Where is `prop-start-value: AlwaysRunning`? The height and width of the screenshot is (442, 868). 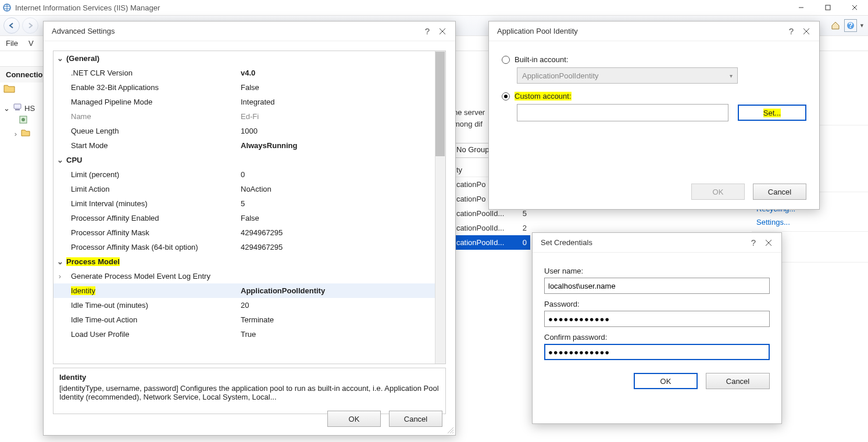 prop-start-value: AlwaysRunning is located at coordinates (338, 145).